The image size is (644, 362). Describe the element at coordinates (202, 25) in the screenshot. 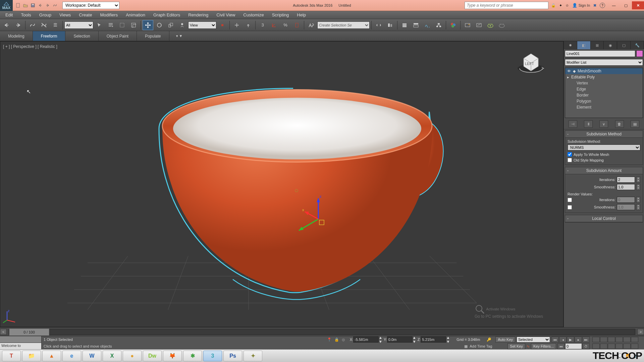

I see `ref-coord-system: View` at that location.